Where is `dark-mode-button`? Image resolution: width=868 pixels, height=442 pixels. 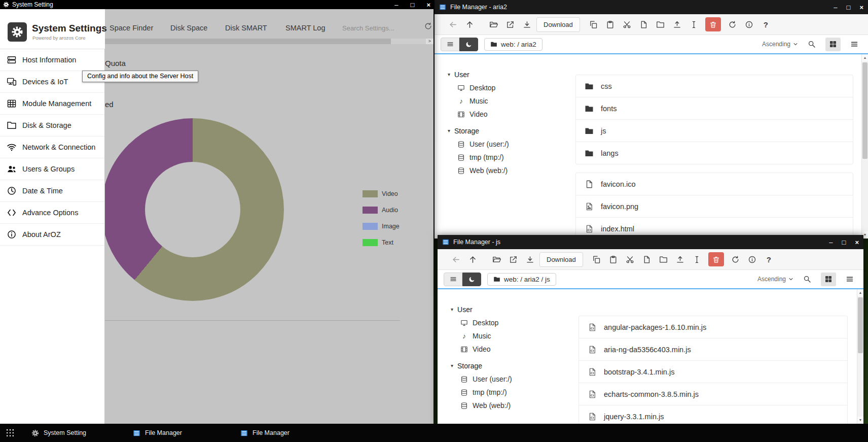 dark-mode-button is located at coordinates (468, 45).